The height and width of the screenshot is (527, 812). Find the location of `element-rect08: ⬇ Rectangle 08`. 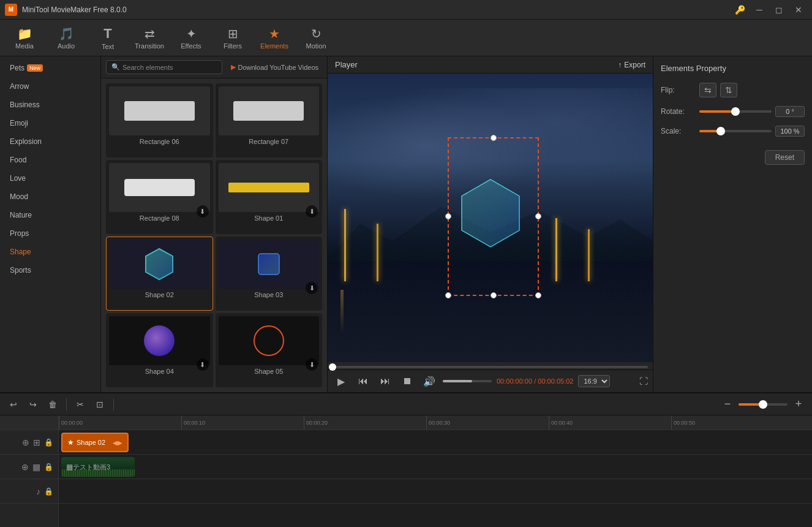

element-rect08: ⬇ Rectangle 08 is located at coordinates (159, 197).